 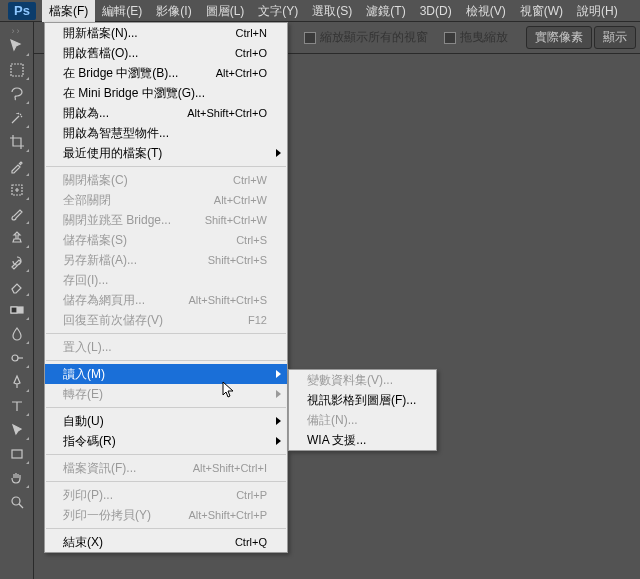 What do you see at coordinates (166, 220) in the screenshot?
I see `file-menu-item-10: 關閉並跳至 Bridge...Shift+Ctrl+W` at bounding box center [166, 220].